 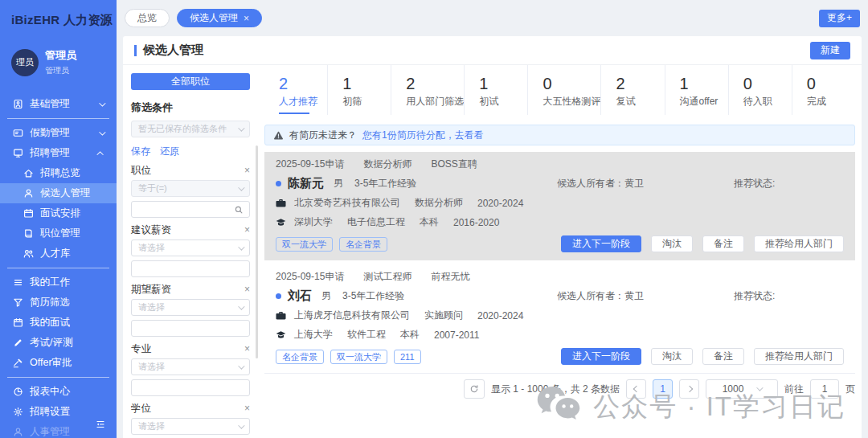 What do you see at coordinates (219, 18) in the screenshot?
I see `tab-candidate-mgmt: 候选人管理 ×` at bounding box center [219, 18].